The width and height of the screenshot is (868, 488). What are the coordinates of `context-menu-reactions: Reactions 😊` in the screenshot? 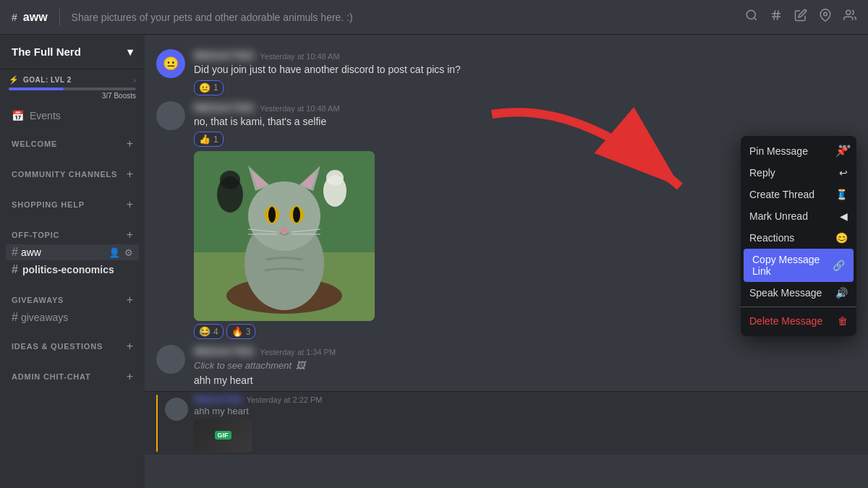 It's located at (799, 238).